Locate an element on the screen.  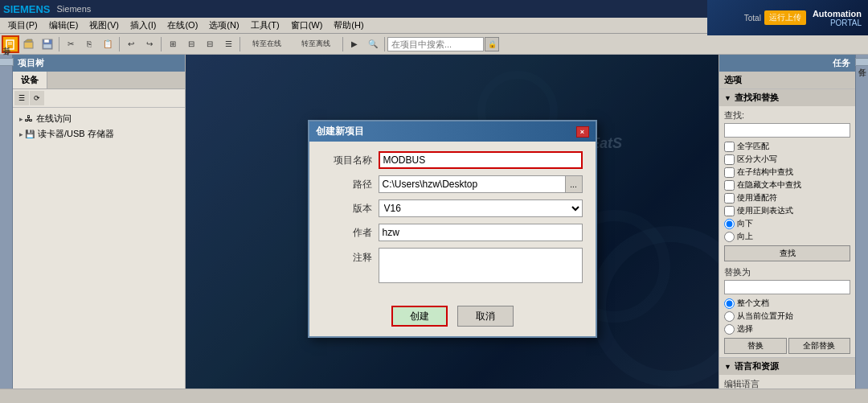
find-btn-row: 查找 is located at coordinates (788, 253).